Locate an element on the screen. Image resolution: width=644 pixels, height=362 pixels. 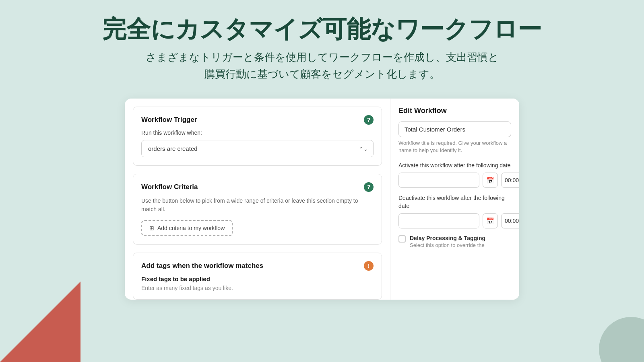
deactivate-time-value: 00:00 is located at coordinates (512, 221).